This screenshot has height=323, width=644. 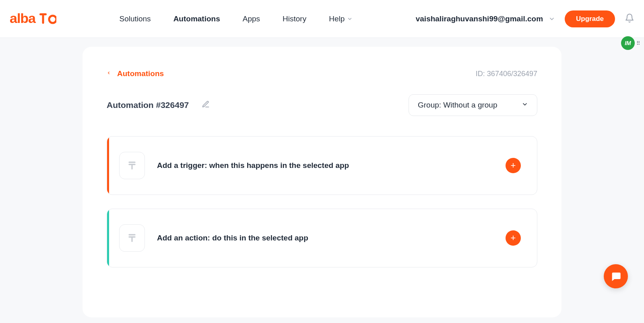 What do you see at coordinates (525, 19) in the screenshot?
I see `user-block: vaishaliraghuvanshi99@gmail.com Upgrade` at bounding box center [525, 19].